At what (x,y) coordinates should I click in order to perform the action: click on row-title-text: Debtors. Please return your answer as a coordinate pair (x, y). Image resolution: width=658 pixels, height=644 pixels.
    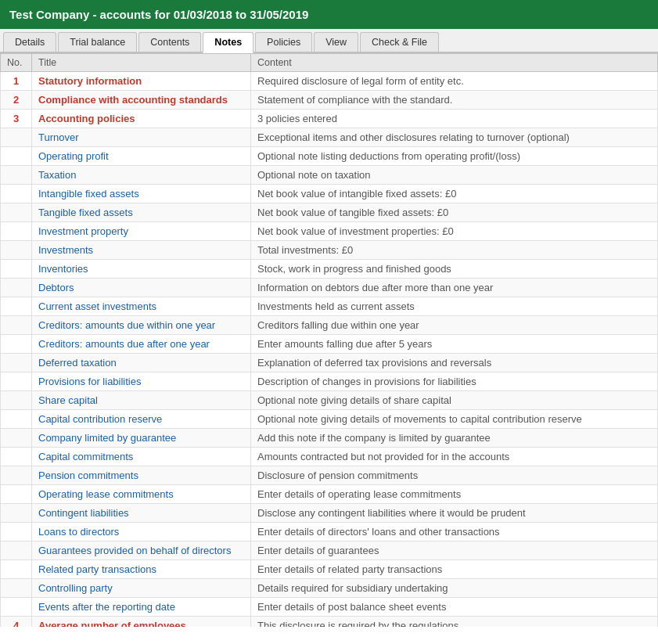
    Looking at the image, I should click on (56, 288).